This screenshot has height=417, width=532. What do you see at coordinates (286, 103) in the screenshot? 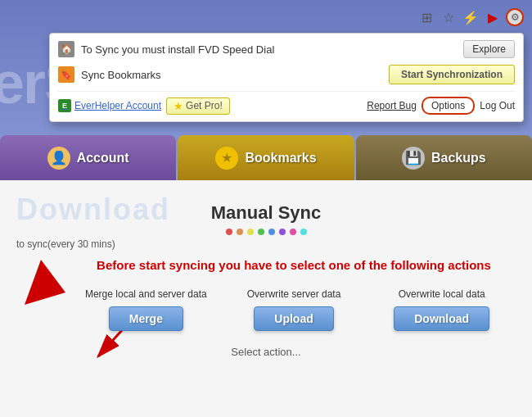
I see `popup-links-row: E EverHelper Account ★ Get Pro! Report B…` at bounding box center [286, 103].